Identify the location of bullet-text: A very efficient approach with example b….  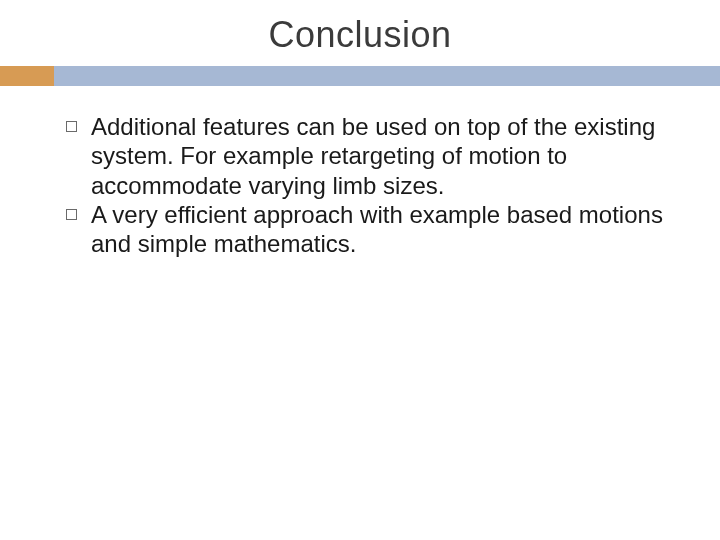
(380, 230).